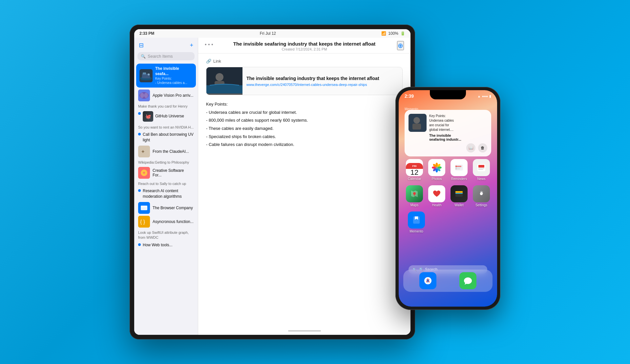  Describe the element at coordinates (437, 205) in the screenshot. I see `health-label: Health` at that location.